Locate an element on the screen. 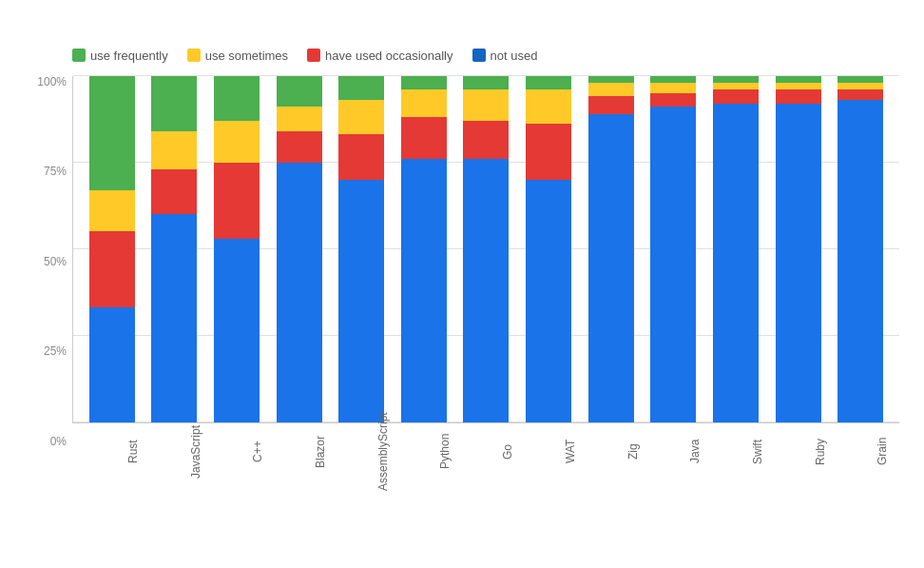 This screenshot has height=568, width=924. x-axis-label: Swift is located at coordinates (736, 449).